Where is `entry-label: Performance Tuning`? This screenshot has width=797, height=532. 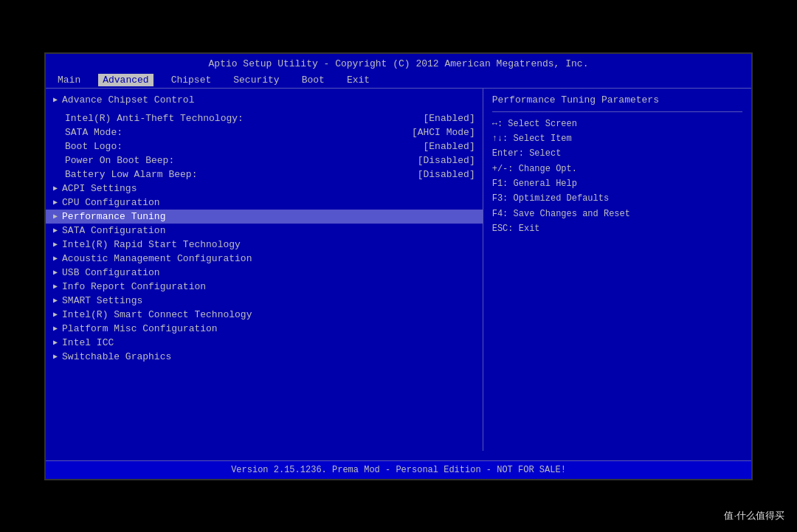 entry-label: Performance Tuning is located at coordinates (269, 217).